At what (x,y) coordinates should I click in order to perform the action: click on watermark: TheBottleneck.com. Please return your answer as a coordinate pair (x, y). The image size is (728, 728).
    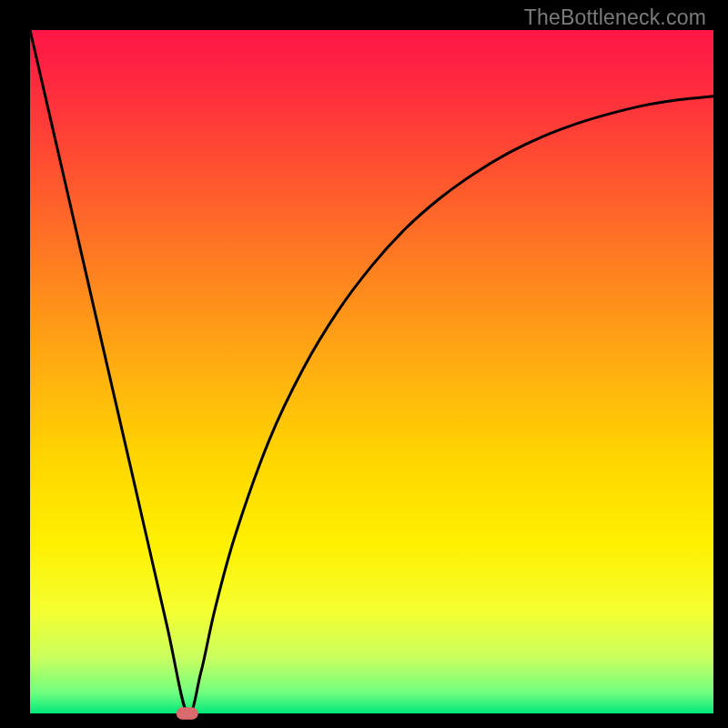
    Looking at the image, I should click on (615, 18).